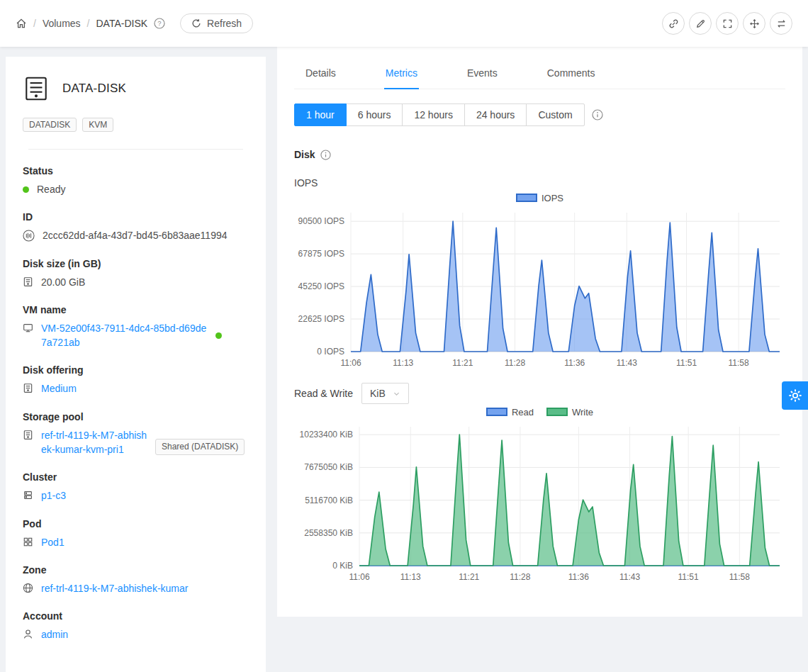 This screenshot has width=808, height=672. What do you see at coordinates (386, 393) in the screenshot?
I see `unit-select: KiB` at bounding box center [386, 393].